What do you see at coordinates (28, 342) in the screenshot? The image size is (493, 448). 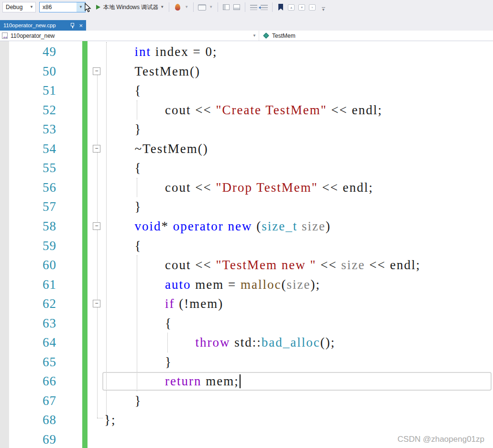 I see `line-number: 64` at bounding box center [28, 342].